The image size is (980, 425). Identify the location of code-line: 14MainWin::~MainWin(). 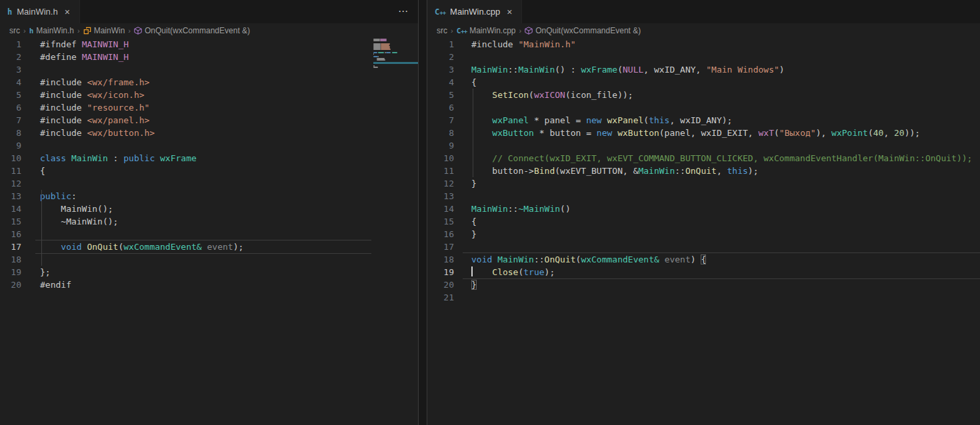
(704, 209).